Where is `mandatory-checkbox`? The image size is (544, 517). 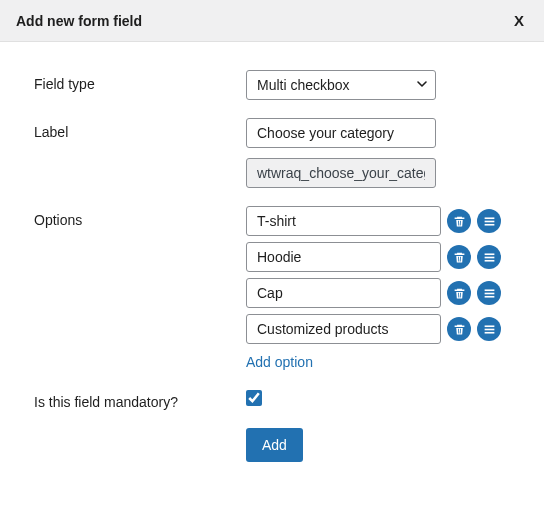 mandatory-checkbox is located at coordinates (254, 398).